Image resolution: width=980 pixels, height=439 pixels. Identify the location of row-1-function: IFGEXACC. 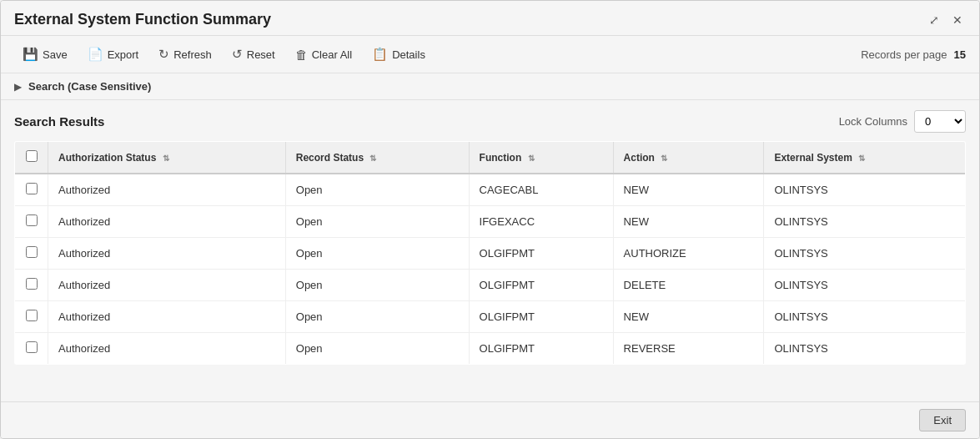
(540, 222).